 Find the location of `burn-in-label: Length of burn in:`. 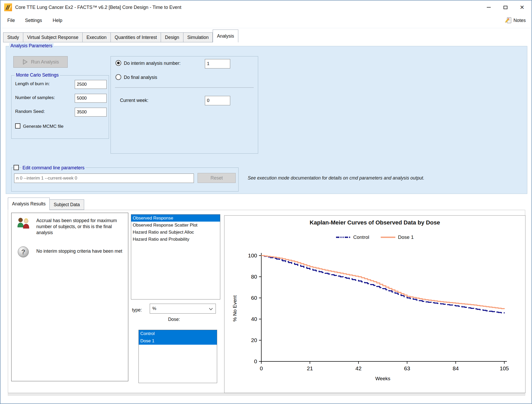

burn-in-label: Length of burn in: is located at coordinates (32, 84).